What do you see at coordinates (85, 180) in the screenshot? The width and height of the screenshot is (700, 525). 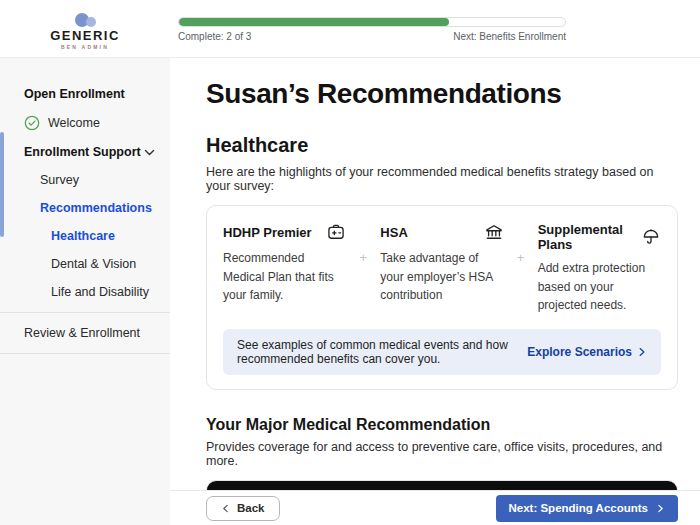 I see `sidebar-item-survey: Survey` at bounding box center [85, 180].